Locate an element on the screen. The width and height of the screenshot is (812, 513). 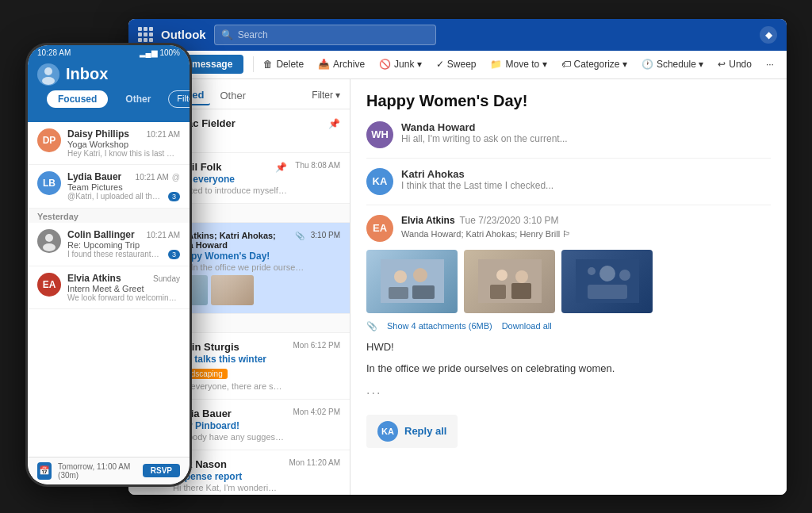
email-body-line1: HWD! is located at coordinates (569, 347).